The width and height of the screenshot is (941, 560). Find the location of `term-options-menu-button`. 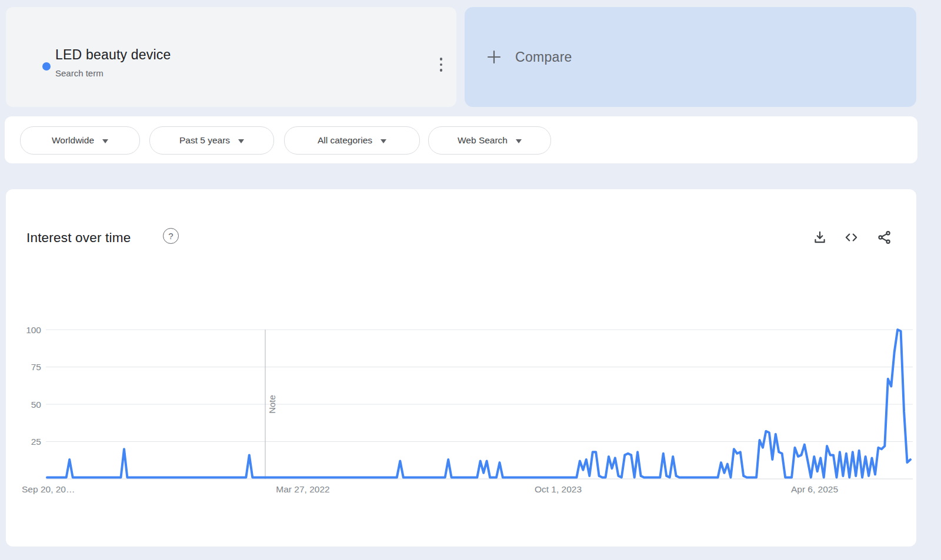

term-options-menu-button is located at coordinates (441, 65).